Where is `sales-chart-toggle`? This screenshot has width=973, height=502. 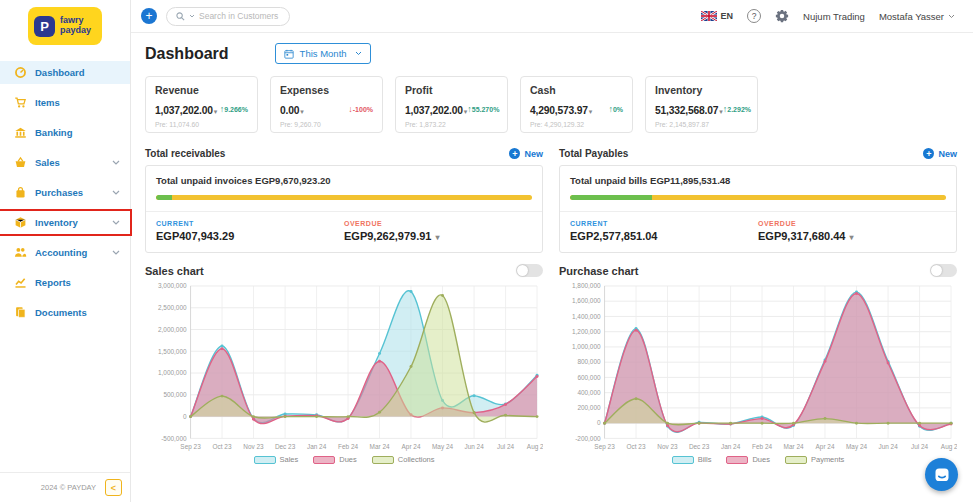
sales-chart-toggle is located at coordinates (530, 270).